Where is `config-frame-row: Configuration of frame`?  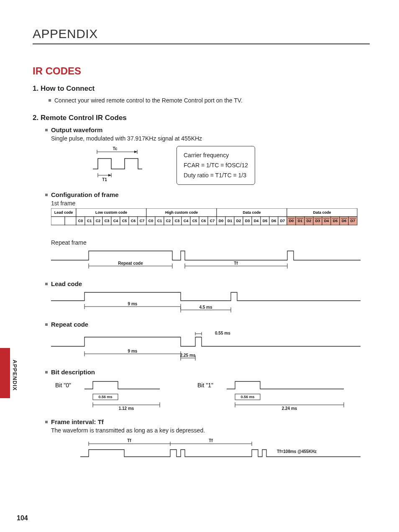 config-frame-row: Configuration of frame is located at coordinates (207, 195).